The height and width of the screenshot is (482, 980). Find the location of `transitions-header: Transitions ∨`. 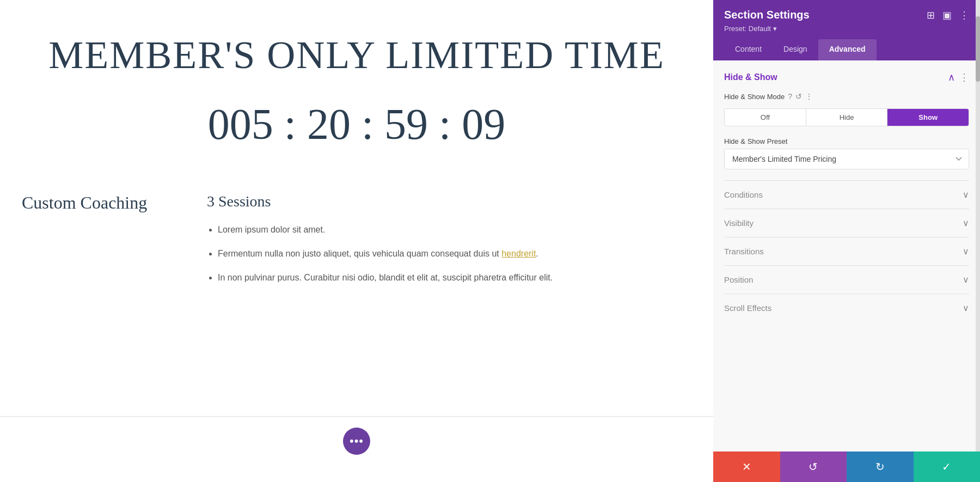

transitions-header: Transitions ∨ is located at coordinates (847, 252).